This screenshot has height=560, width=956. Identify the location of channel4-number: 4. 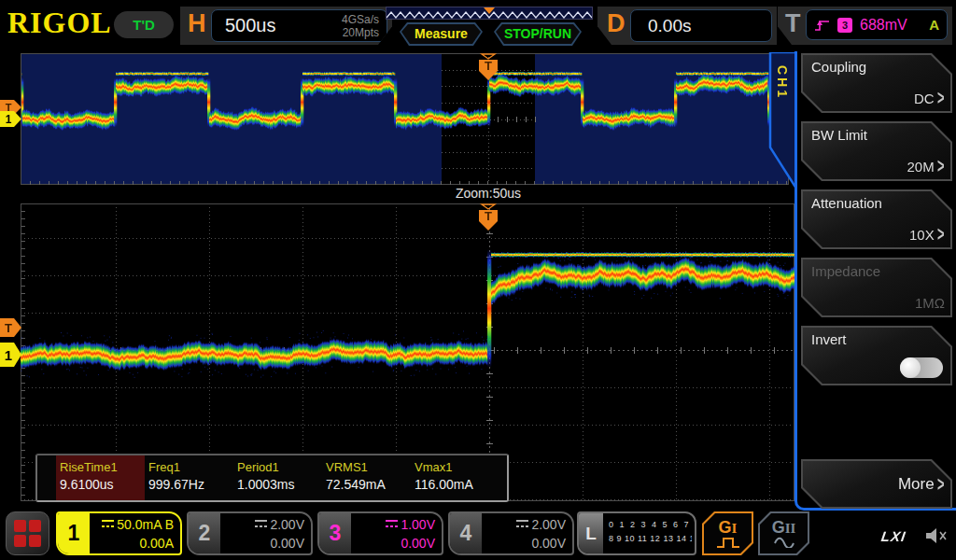
(466, 534).